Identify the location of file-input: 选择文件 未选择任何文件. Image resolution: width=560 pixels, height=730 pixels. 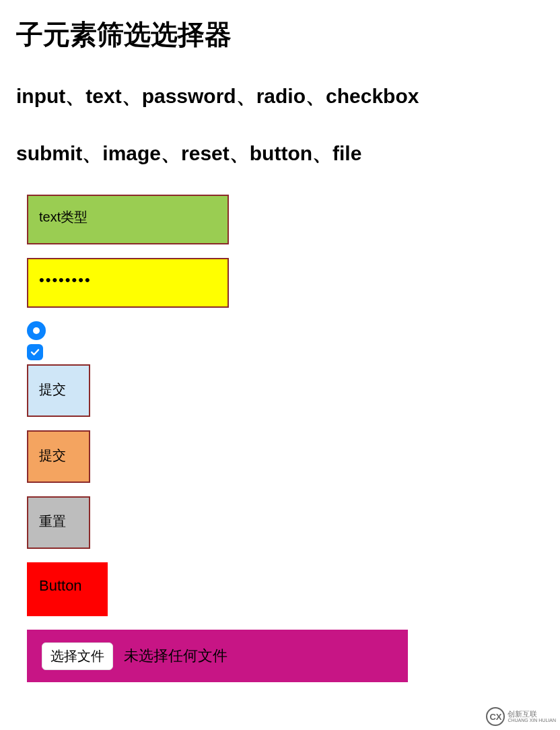
(217, 656).